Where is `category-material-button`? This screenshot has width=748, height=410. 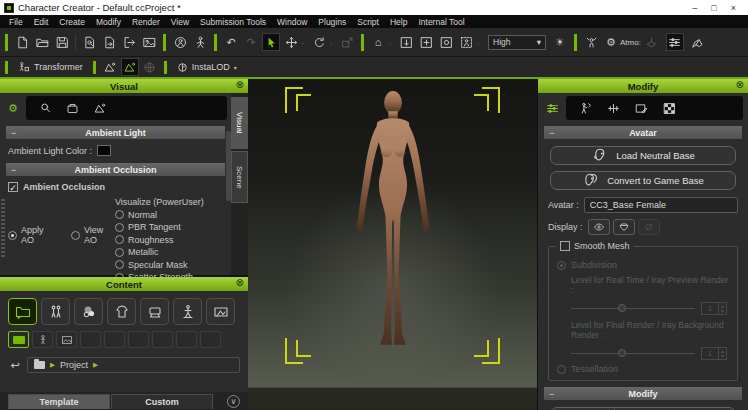 category-material-button is located at coordinates (88, 312).